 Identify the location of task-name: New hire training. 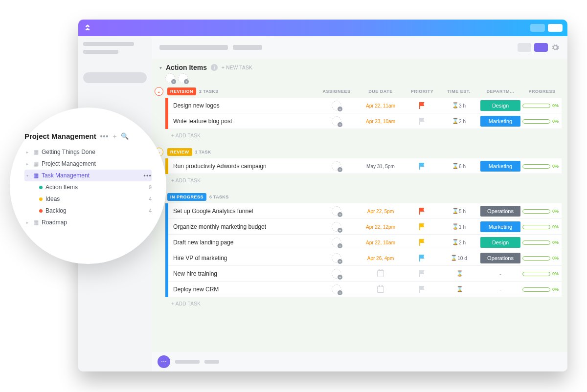
(243, 274).